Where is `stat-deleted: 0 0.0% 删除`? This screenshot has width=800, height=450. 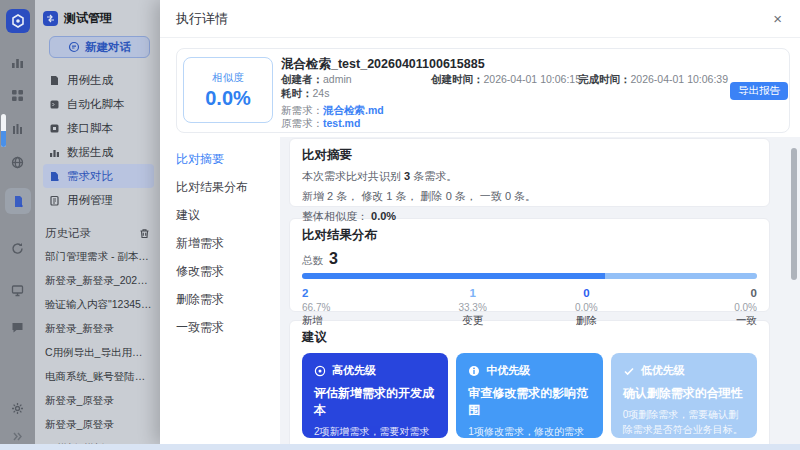
stat-deleted: 0 0.0% 删除 is located at coordinates (587, 307).